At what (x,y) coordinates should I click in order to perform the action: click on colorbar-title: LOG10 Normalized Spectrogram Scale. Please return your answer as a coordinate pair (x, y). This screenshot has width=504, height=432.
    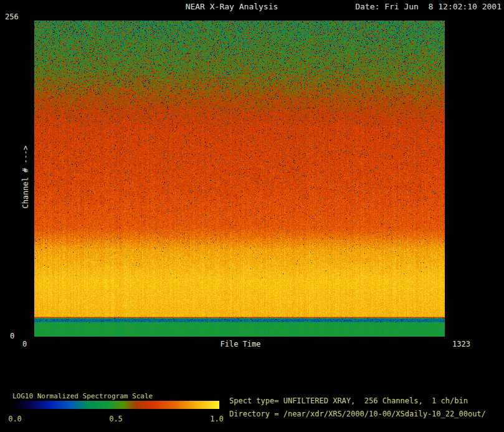
    Looking at the image, I should click on (82, 396).